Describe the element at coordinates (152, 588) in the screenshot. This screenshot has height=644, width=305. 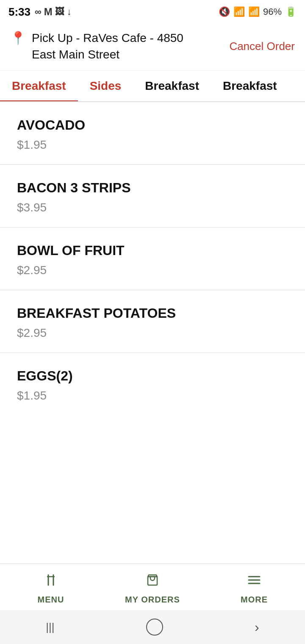
I see `nav-my-orders: MY ORDERS` at that location.